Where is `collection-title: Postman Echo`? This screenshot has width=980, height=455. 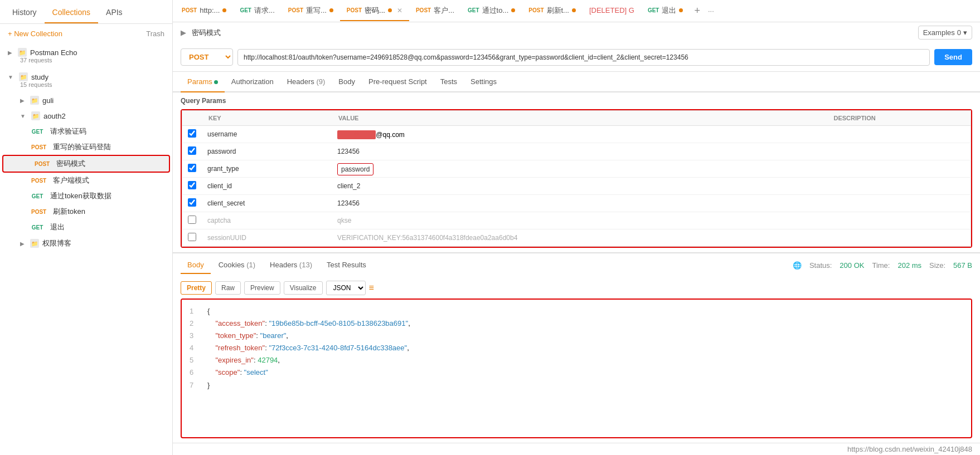
collection-title: Postman Echo is located at coordinates (54, 52).